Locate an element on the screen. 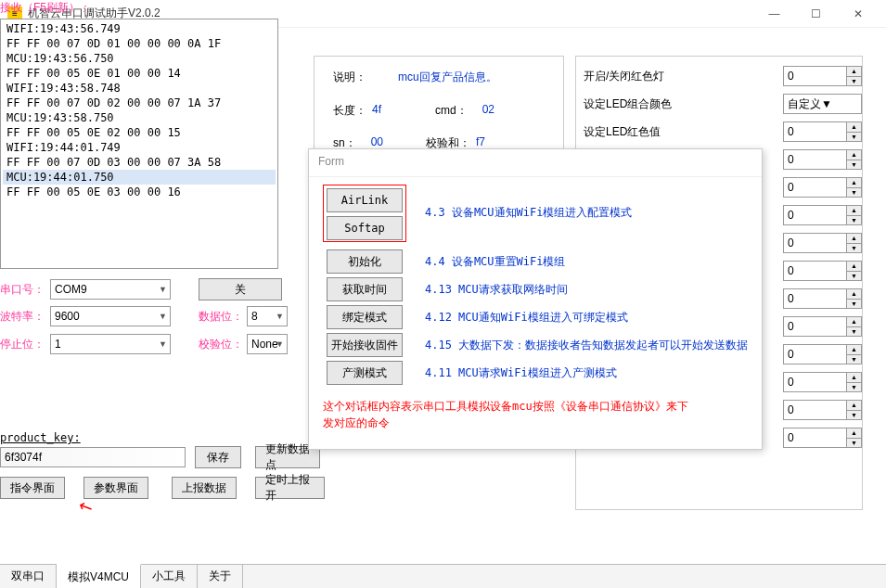 This screenshot has width=886, height=588. form-button-开始接收固件: 开始接收固件 is located at coordinates (365, 345).